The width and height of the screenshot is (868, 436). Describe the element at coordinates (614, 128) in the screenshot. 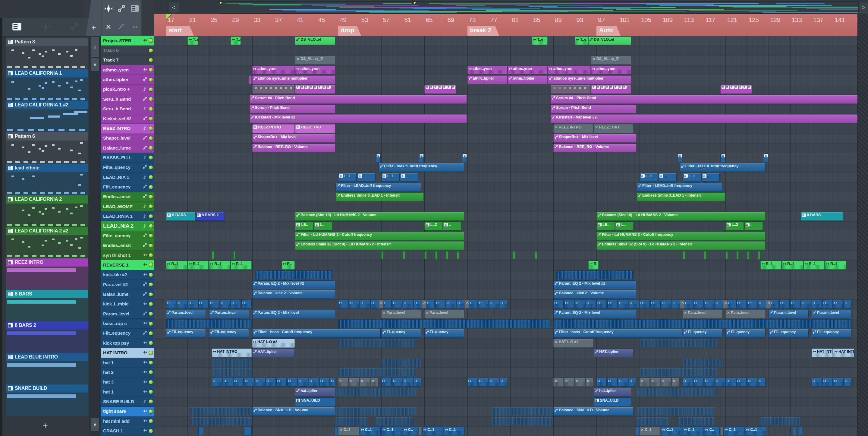

I see `playlist-clip: ×REEZ..TRO` at that location.